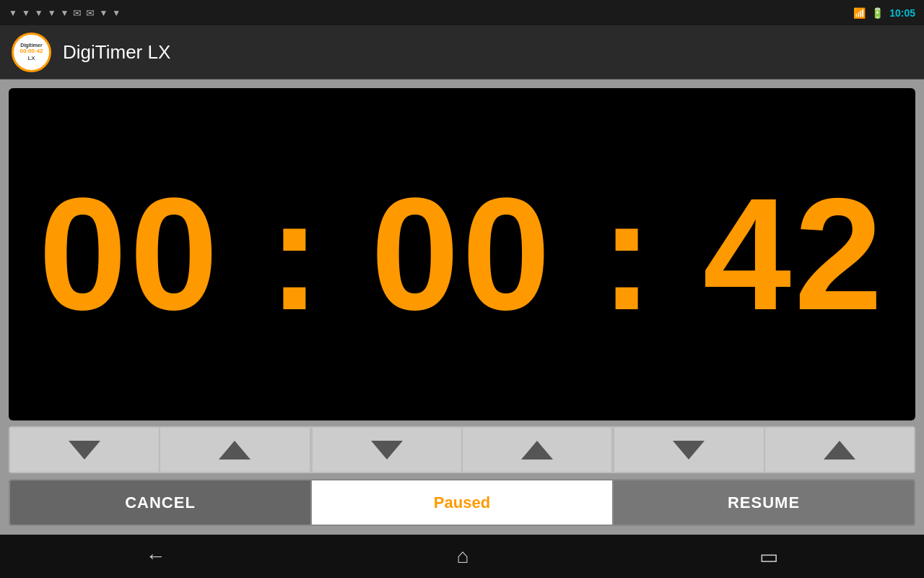 This screenshot has width=924, height=578. I want to click on hours-up-button, so click(235, 449).